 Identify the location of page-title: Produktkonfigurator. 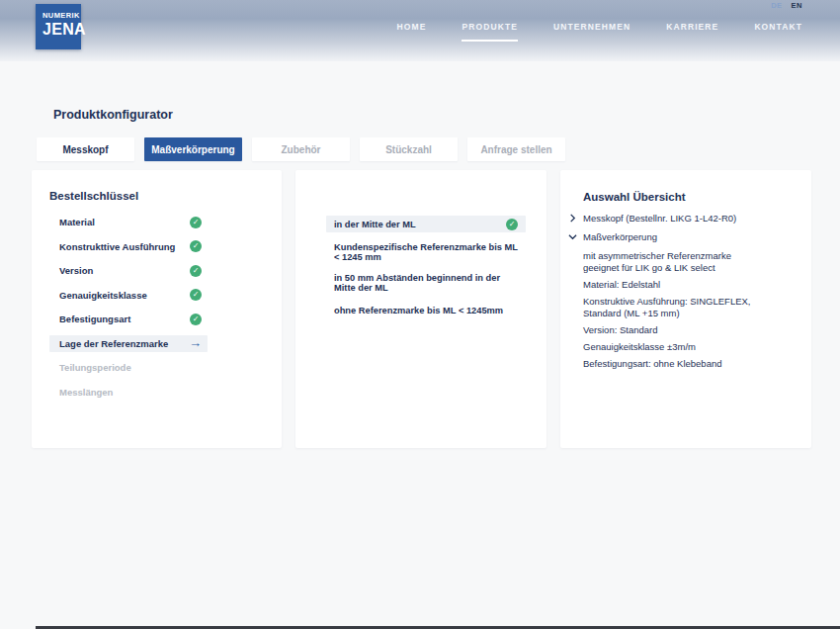
(113, 115).